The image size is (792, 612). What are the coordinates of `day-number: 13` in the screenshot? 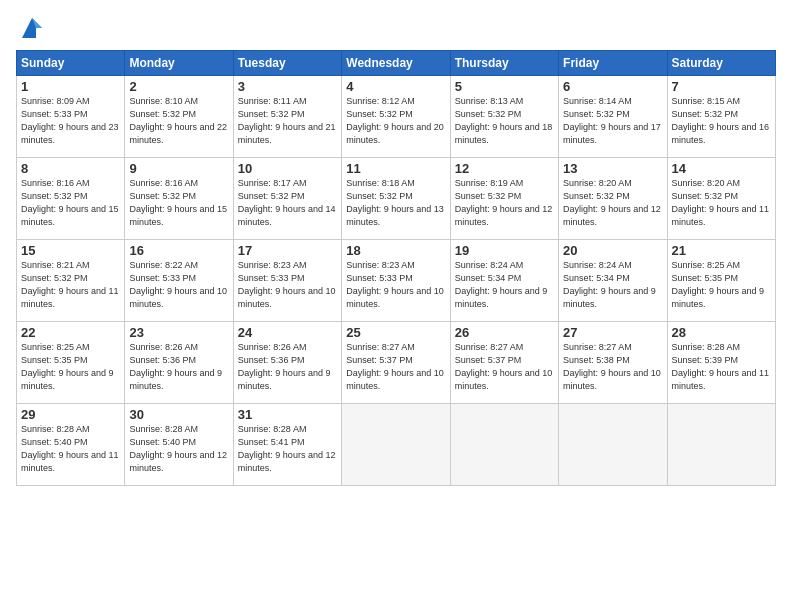 It's located at (612, 168).